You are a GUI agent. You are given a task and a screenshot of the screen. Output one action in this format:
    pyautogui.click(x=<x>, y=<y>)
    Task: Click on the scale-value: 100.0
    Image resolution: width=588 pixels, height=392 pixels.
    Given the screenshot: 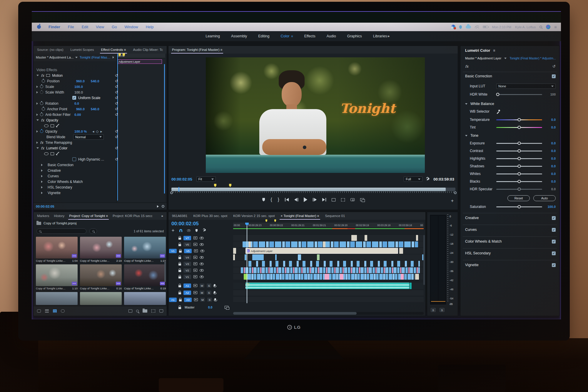 What is the action you would take?
    pyautogui.click(x=79, y=87)
    